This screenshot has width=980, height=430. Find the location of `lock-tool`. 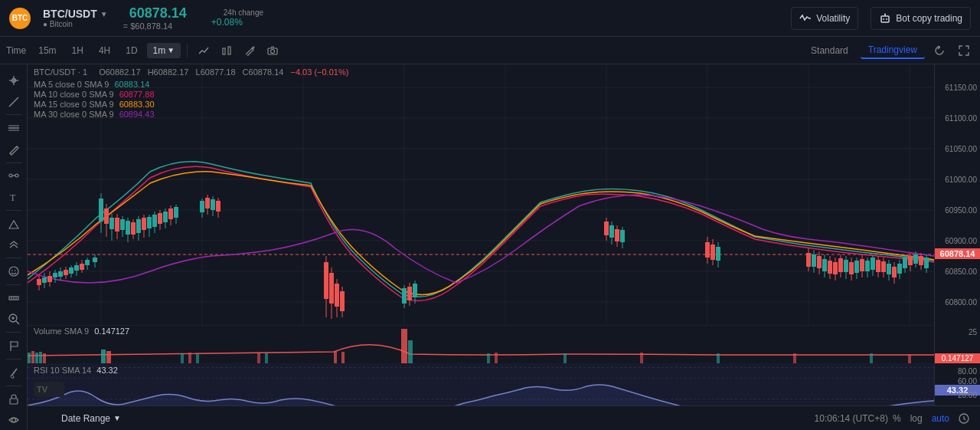

lock-tool is located at coordinates (14, 399).